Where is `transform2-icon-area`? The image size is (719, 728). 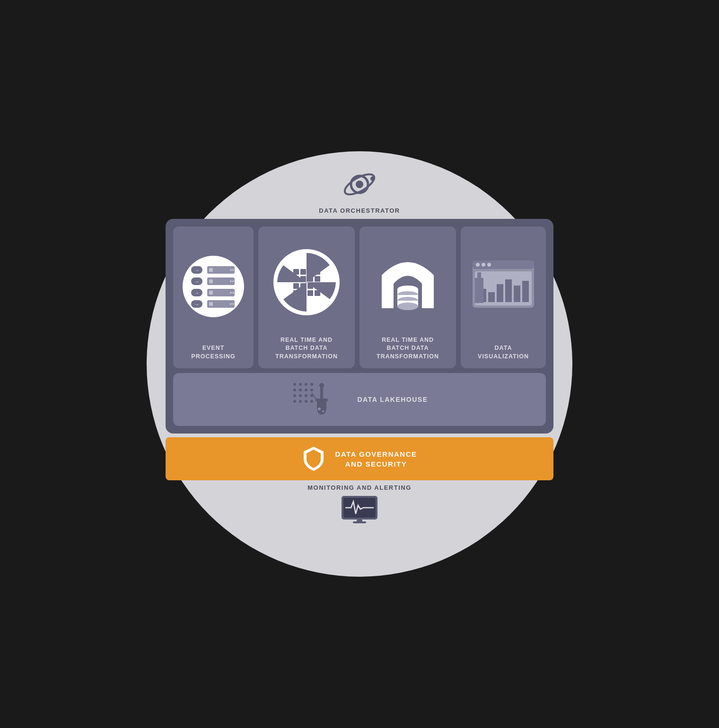 transform2-icon-area is located at coordinates (408, 282).